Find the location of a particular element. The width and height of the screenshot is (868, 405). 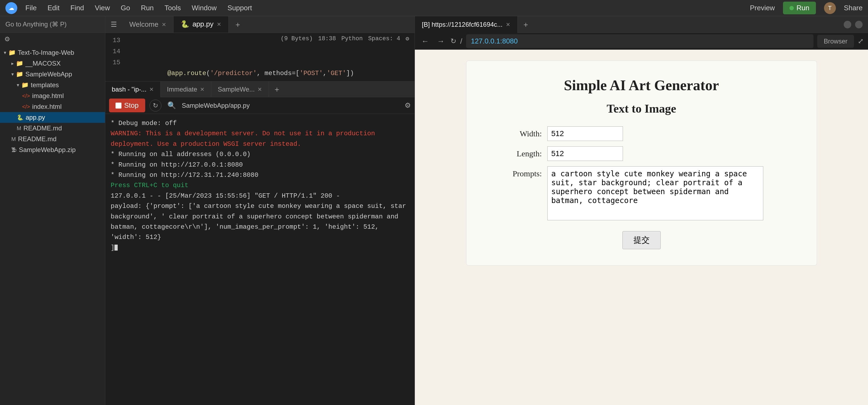

browser-toolbar: ← → ↻ / Browser ⤢ is located at coordinates (642, 41).